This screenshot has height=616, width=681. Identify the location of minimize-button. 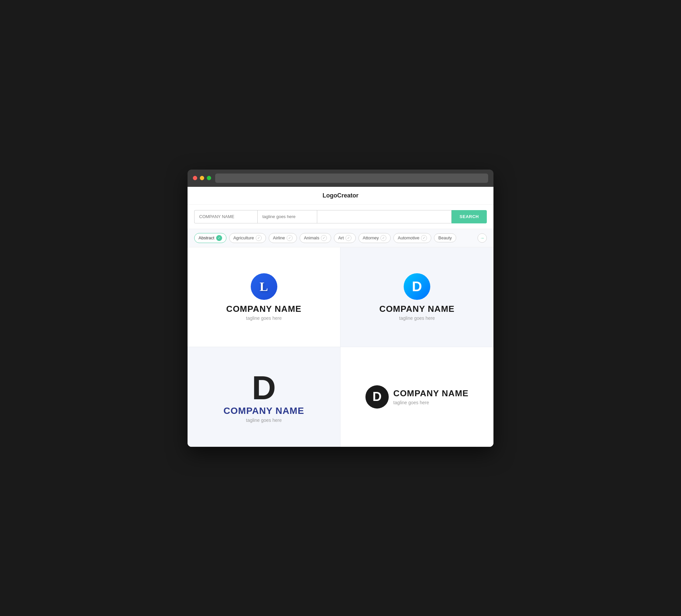
(202, 178).